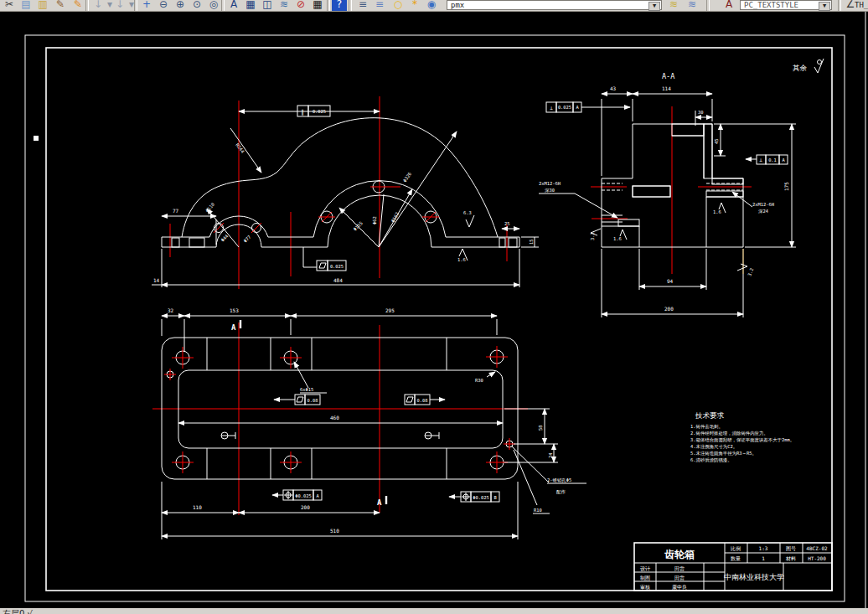 This screenshot has height=614, width=868. Describe the element at coordinates (313, 400) in the screenshot. I see `flat1-value: 0.08` at that location.